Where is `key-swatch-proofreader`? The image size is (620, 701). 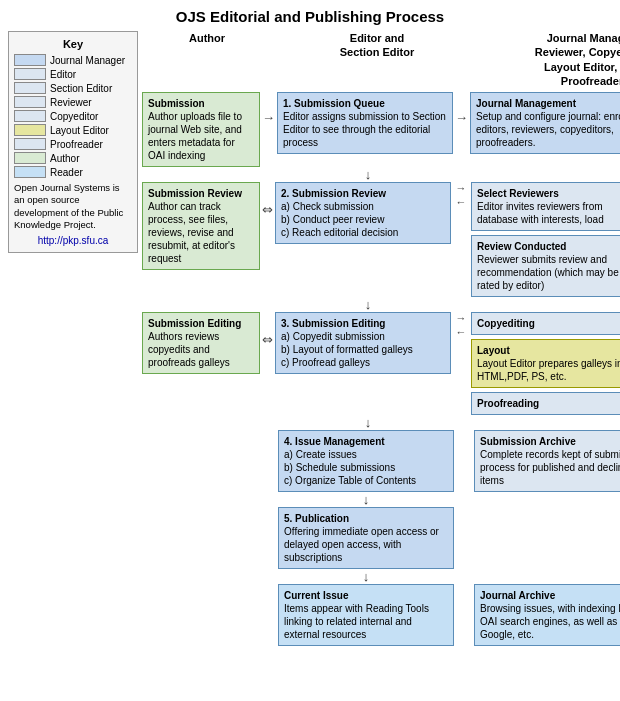 key-swatch-proofreader is located at coordinates (30, 144).